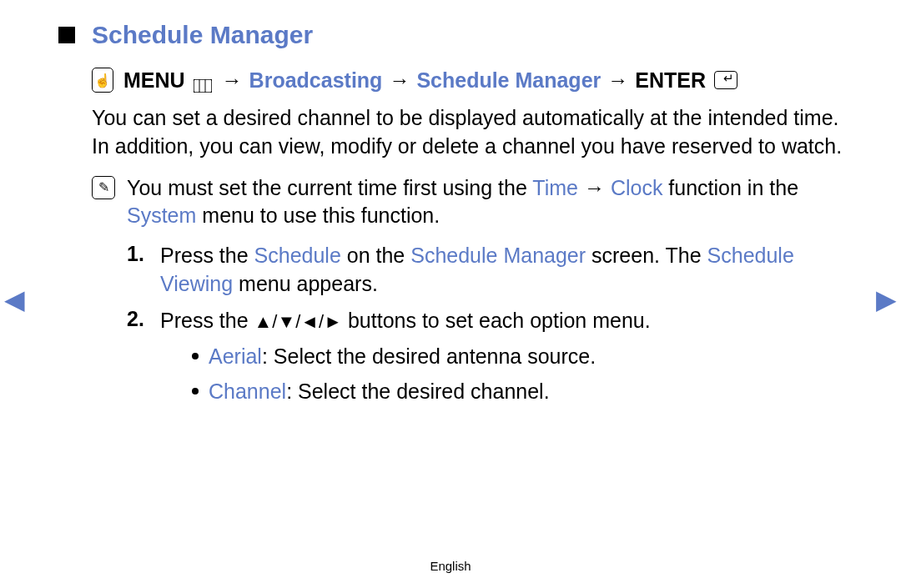 The image size is (901, 588). What do you see at coordinates (375, 255) in the screenshot?
I see `step-text-part: on the` at bounding box center [375, 255].